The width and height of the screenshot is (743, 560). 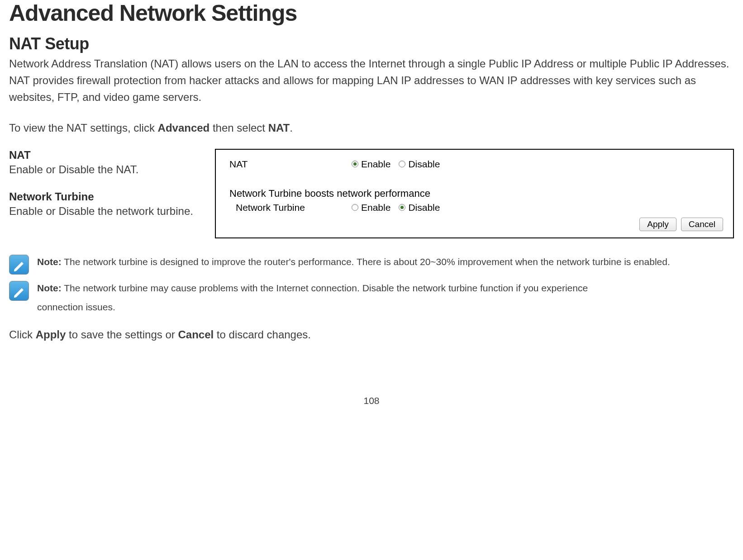 I want to click on turbine-desc: Enable or Disable the network turbine., so click(x=108, y=211).